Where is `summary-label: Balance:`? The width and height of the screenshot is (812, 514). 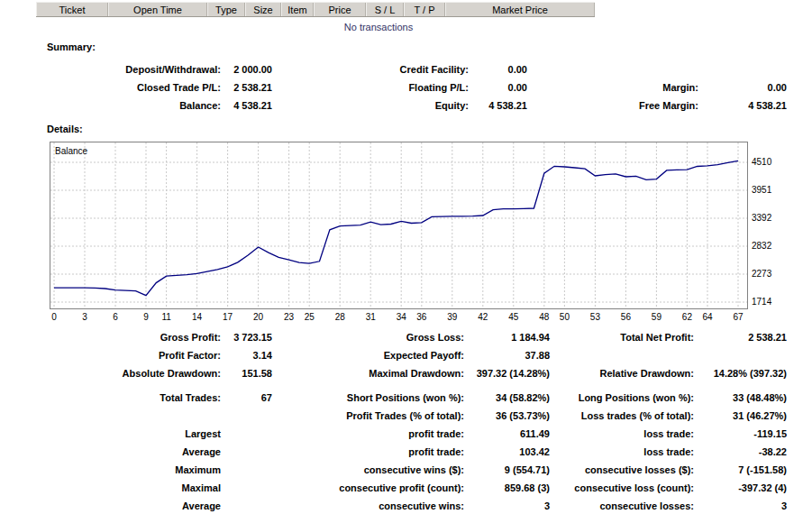 summary-label: Balance: is located at coordinates (128, 106).